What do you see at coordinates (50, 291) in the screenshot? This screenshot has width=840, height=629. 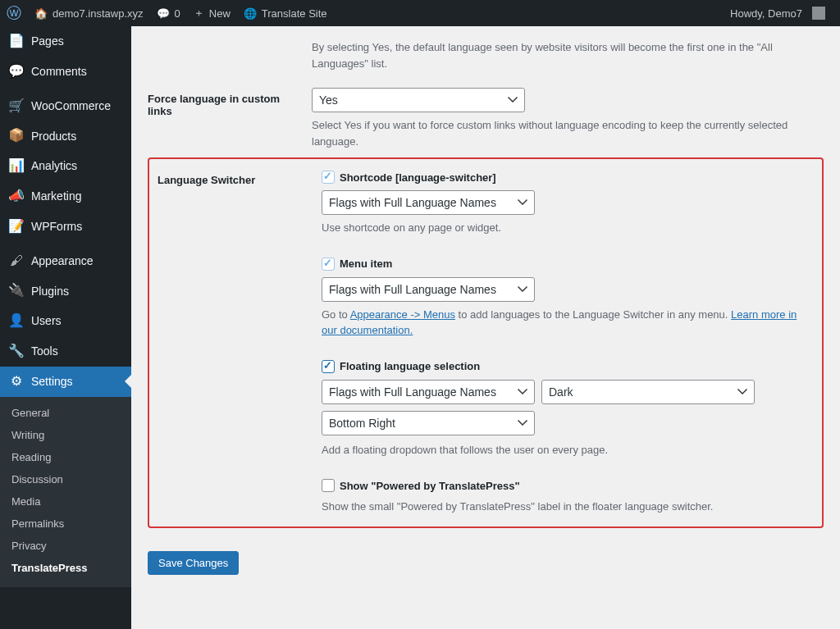 I see `sidebar-item-label: Plugins` at bounding box center [50, 291].